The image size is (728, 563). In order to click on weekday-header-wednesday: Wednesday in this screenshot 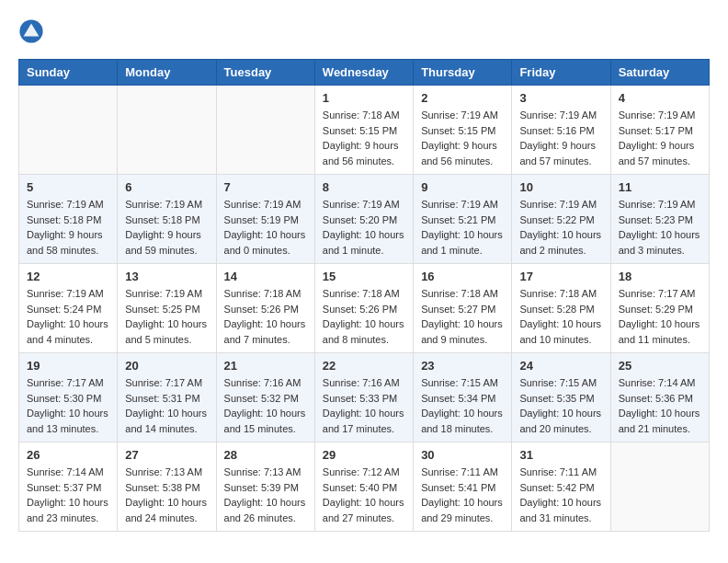, I will do `click(364, 73)`.